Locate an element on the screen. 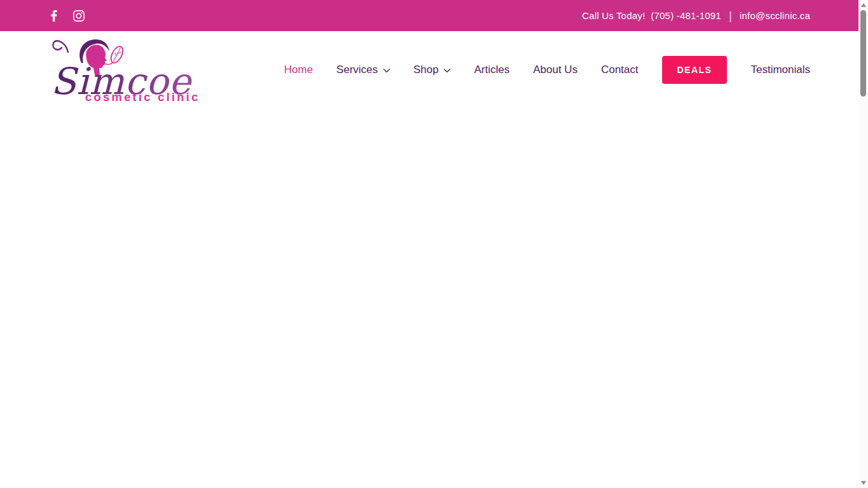  nav-item-shop: Shop is located at coordinates (432, 70).